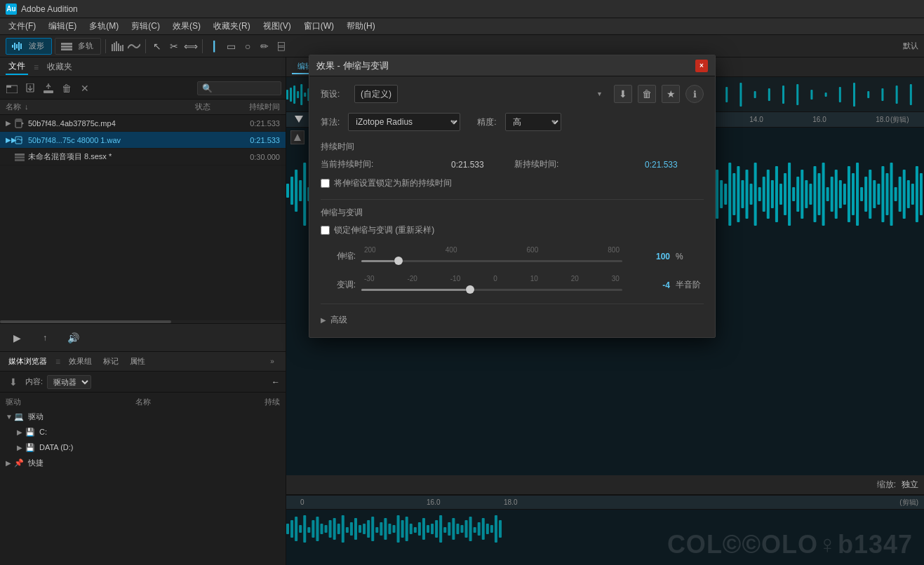  I want to click on list-item: ▶ 💾 C:, so click(143, 432).